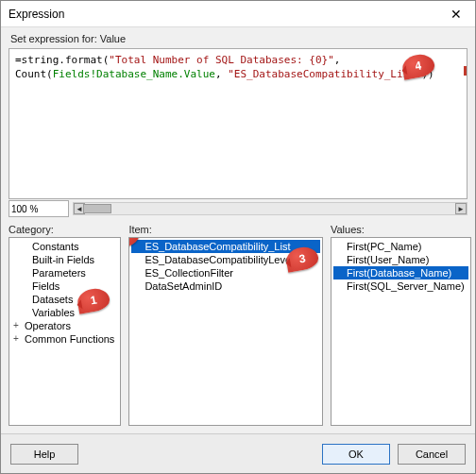  Describe the element at coordinates (456, 14) in the screenshot. I see `close-button: ✕` at that location.